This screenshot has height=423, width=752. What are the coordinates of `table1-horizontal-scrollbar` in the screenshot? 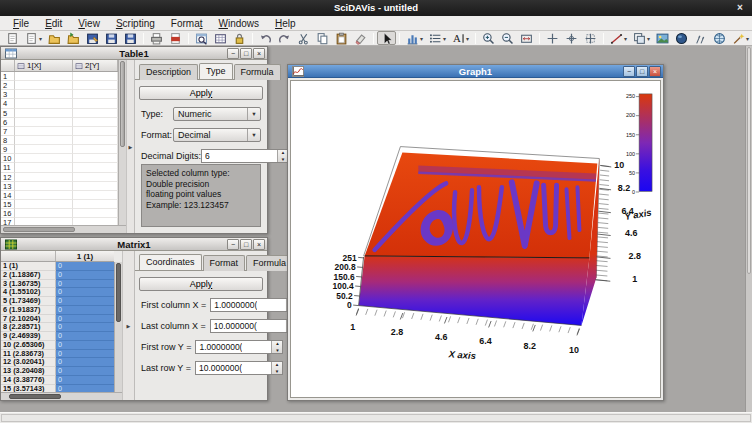 It's located at (64, 229).